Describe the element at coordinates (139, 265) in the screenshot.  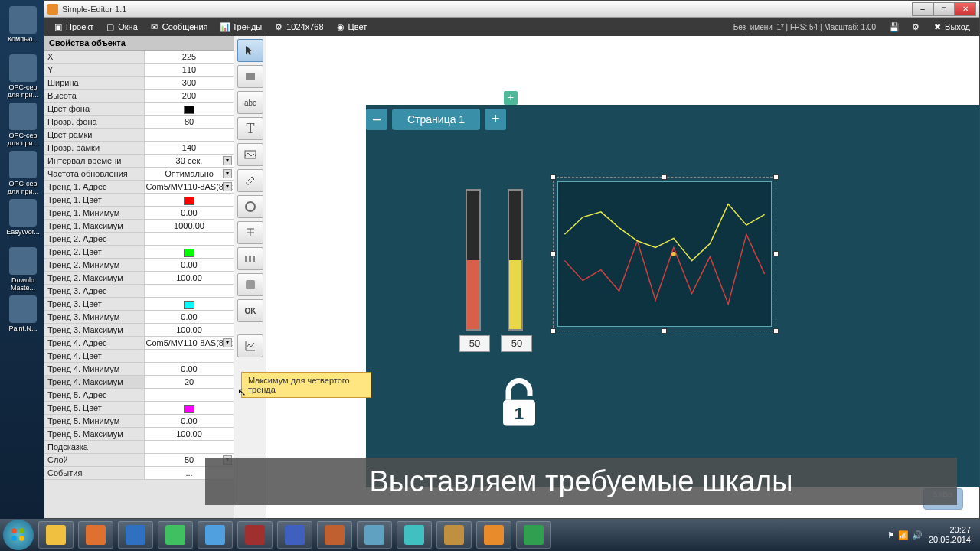
I see `prop-row-16: Тренд 2. Минимум0.00` at that location.